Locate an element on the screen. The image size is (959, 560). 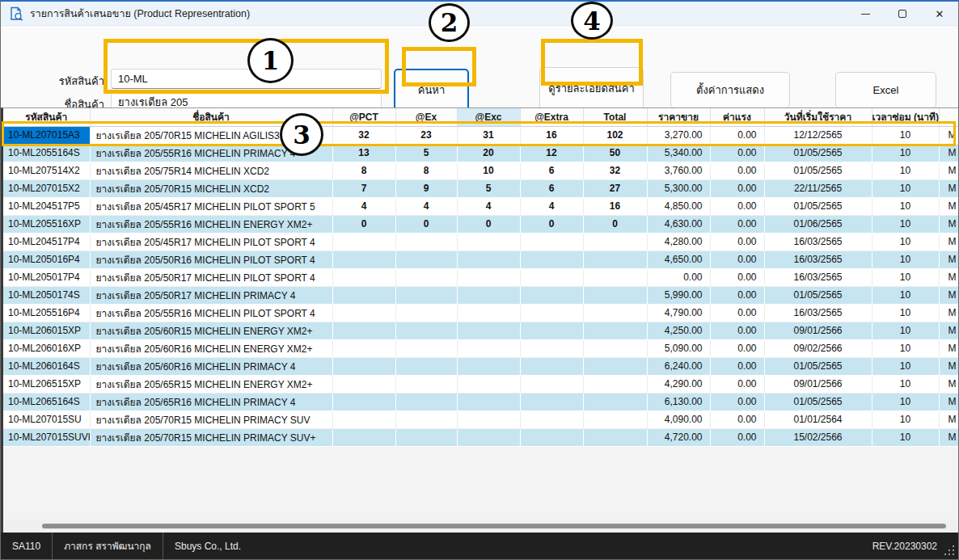
table-row: 10-ML2055164Sยางเรเดียล 205/55R16 MICHEL… is located at coordinates (480, 153).